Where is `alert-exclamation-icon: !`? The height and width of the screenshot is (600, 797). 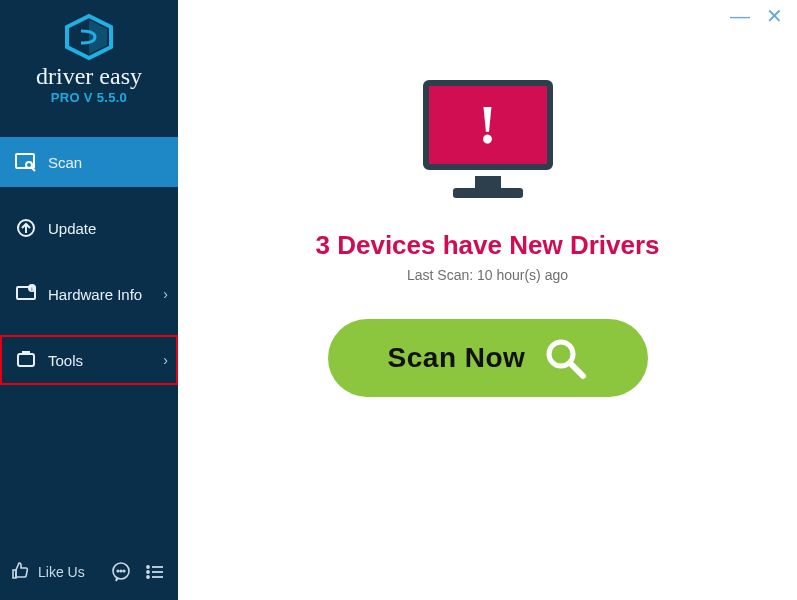
alert-exclamation-icon: ! is located at coordinates (488, 125).